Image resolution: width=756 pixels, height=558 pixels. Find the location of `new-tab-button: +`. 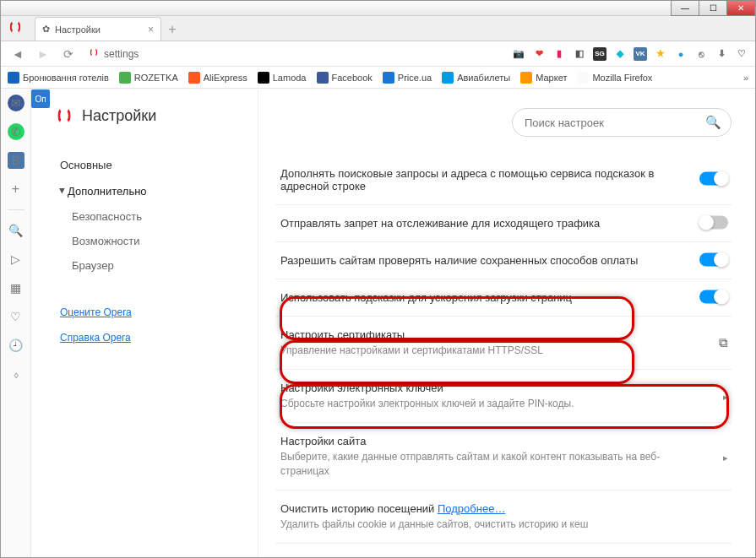

new-tab-button: + is located at coordinates (172, 30).